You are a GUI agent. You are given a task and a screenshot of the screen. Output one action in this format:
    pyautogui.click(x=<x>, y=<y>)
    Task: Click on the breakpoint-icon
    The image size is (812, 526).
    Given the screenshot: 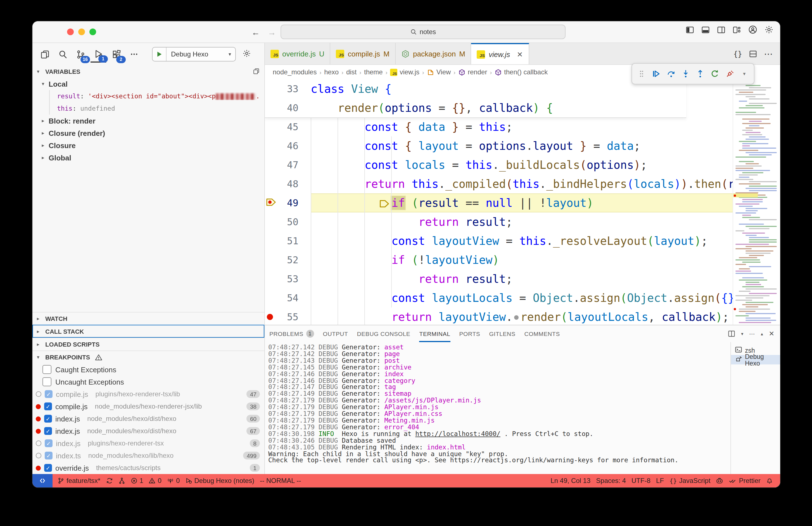 What is the action you would take?
    pyautogui.click(x=271, y=317)
    